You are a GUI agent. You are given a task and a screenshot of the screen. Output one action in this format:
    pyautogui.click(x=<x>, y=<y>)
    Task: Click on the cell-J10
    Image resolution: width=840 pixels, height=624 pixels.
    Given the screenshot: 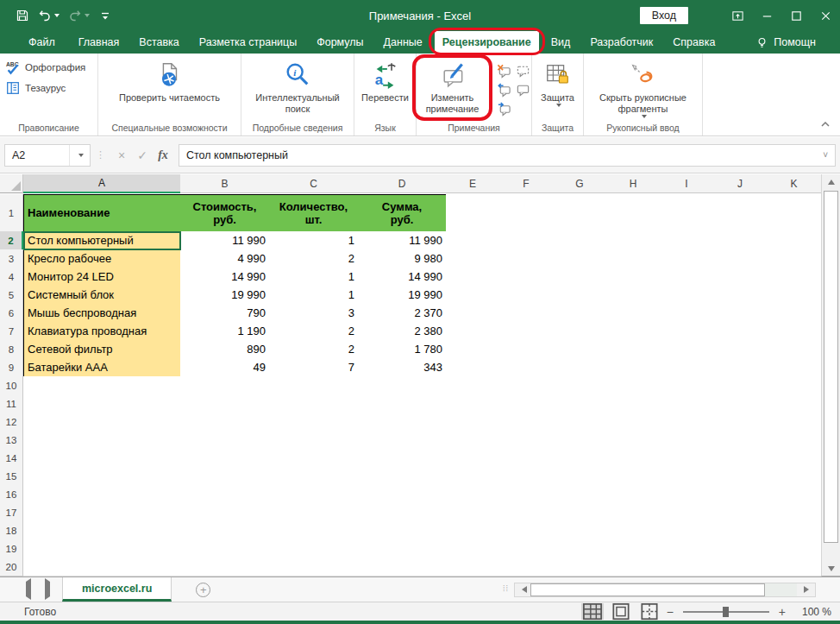 What is the action you would take?
    pyautogui.click(x=740, y=386)
    